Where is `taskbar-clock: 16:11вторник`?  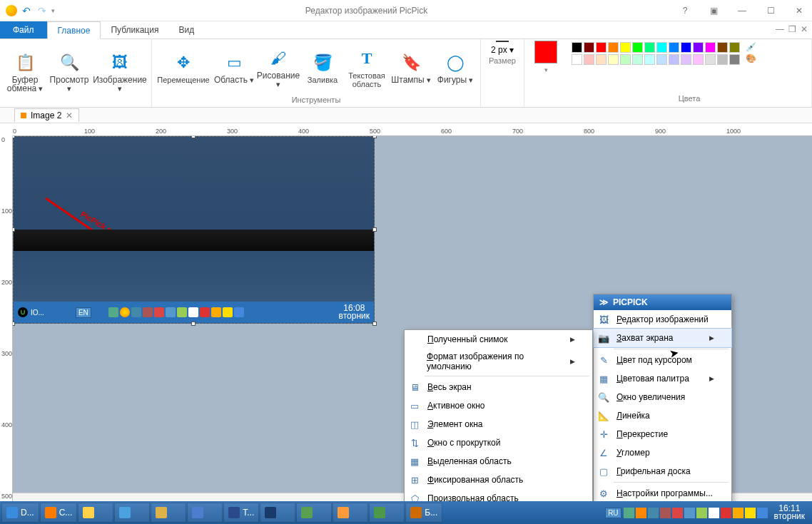 taskbar-clock: 16:11вторник is located at coordinates (789, 513).